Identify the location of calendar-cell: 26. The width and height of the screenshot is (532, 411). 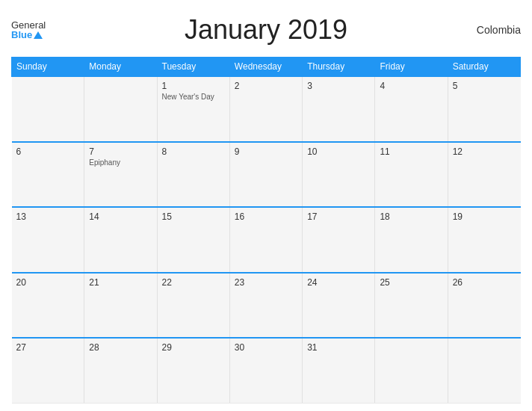
(484, 306).